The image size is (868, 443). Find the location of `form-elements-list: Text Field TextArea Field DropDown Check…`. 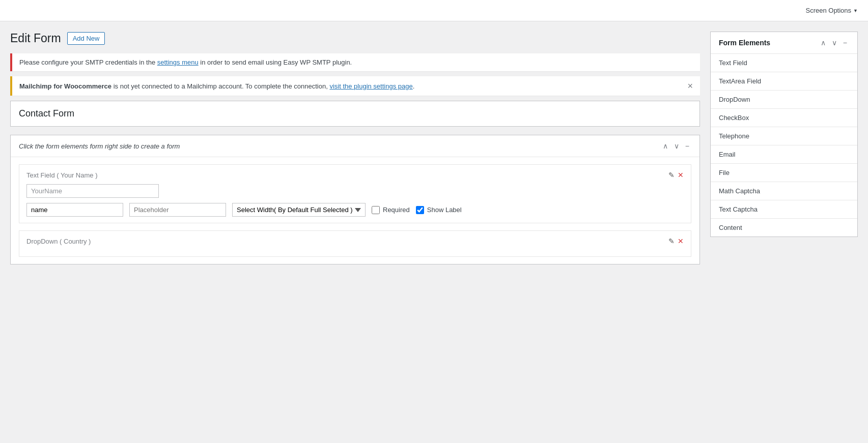

form-elements-list: Text Field TextArea Field DropDown Check… is located at coordinates (784, 145).